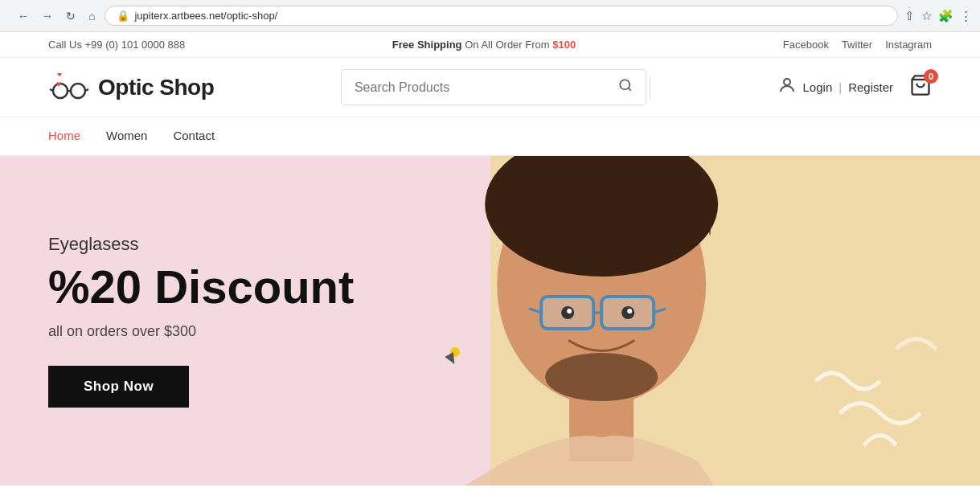  Describe the element at coordinates (23, 16) in the screenshot. I see `back-button: ←` at that location.